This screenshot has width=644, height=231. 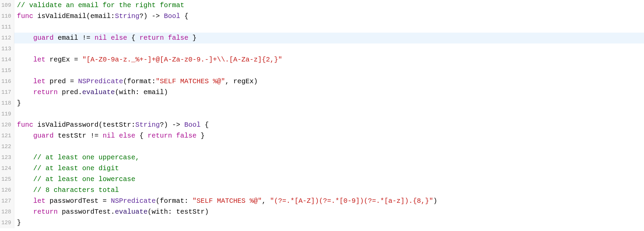 I want to click on code-line: return pred.evaluate(with: email), so click(x=329, y=92).